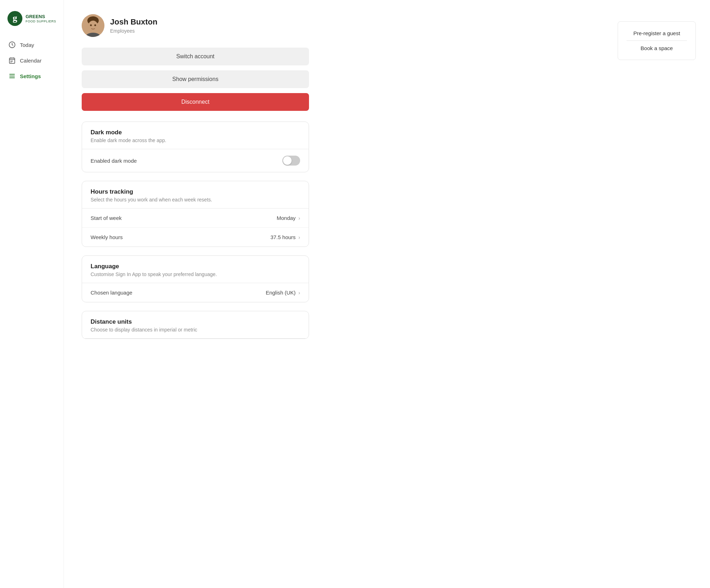 The height and width of the screenshot is (588, 710). I want to click on dark-mode-title: Dark mode, so click(195, 133).